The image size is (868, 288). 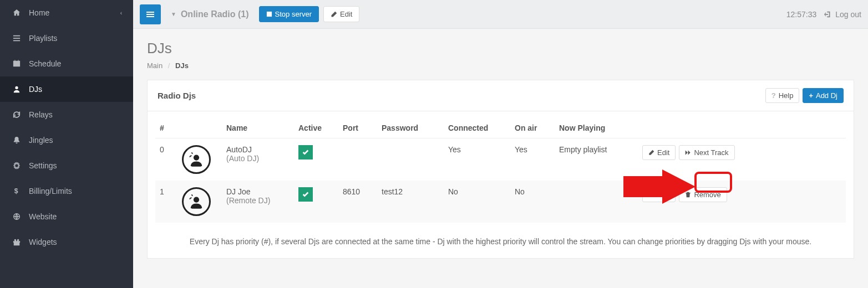 I want to click on server-selector: Online Radio (1), so click(x=215, y=14).